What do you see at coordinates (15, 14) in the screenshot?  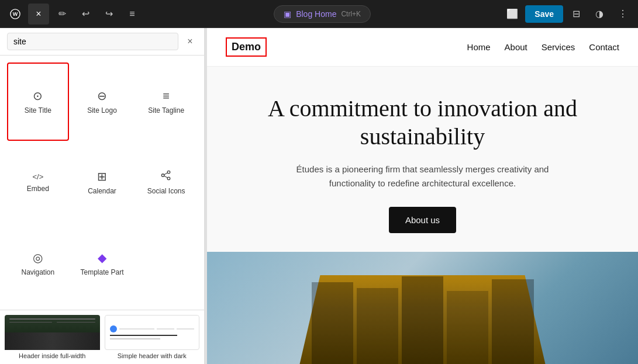 I see `svg-text: W` at bounding box center [15, 14].